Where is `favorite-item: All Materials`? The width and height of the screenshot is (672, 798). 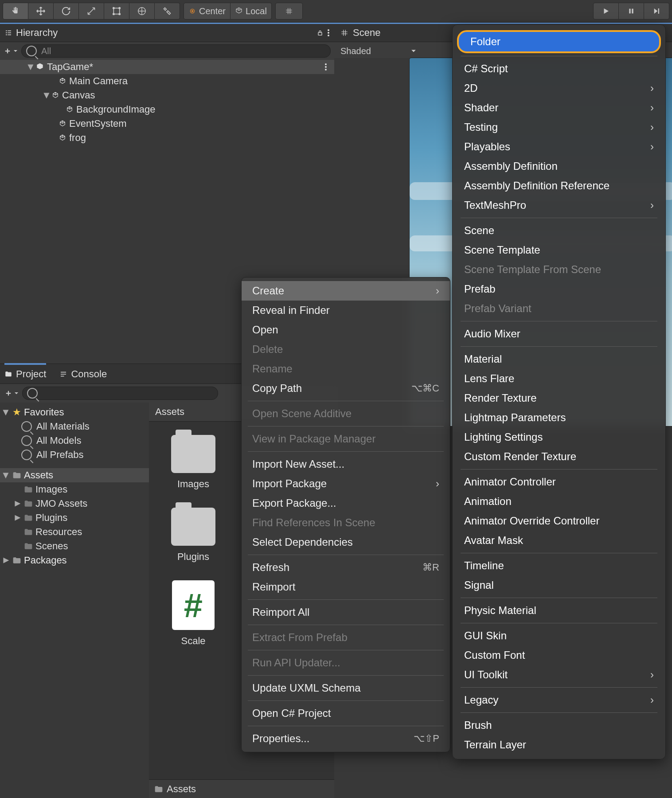
favorite-item: All Materials is located at coordinates (74, 426).